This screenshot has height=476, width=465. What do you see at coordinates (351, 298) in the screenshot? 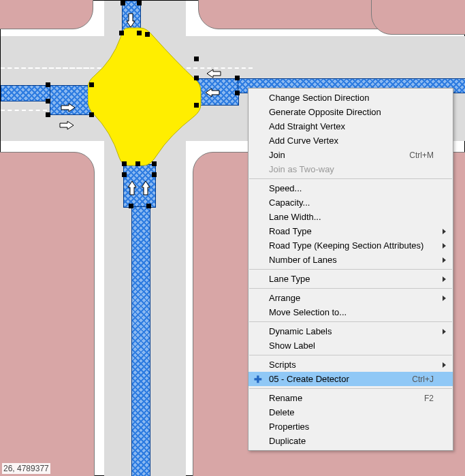
I see `menu-item: Arrange` at bounding box center [351, 298].